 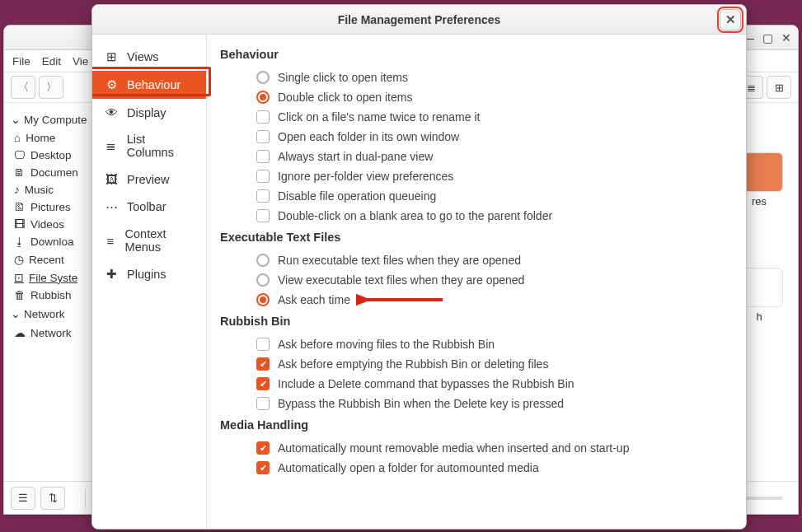 What do you see at coordinates (21, 61) in the screenshot?
I see `menu-file: File` at bounding box center [21, 61].